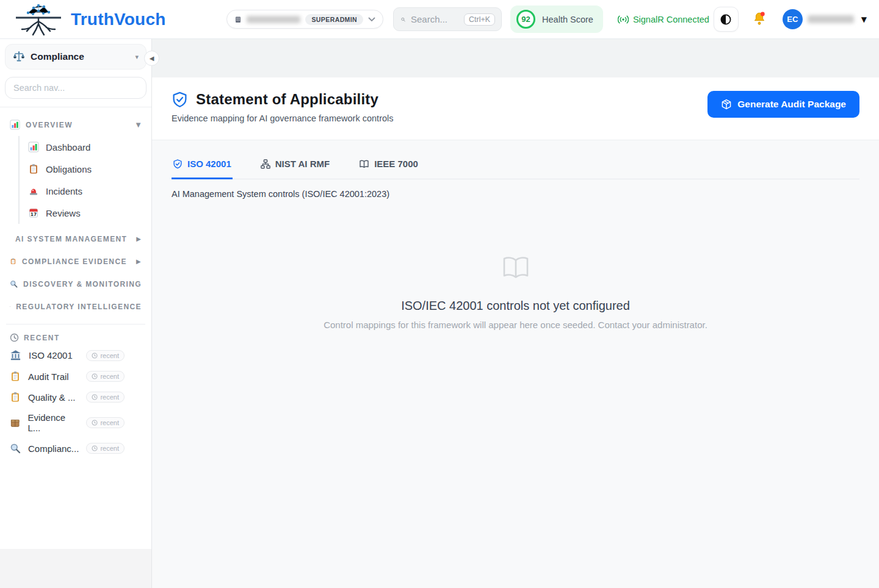 The image size is (879, 588). I want to click on nav-item-label: Reviews, so click(63, 213).